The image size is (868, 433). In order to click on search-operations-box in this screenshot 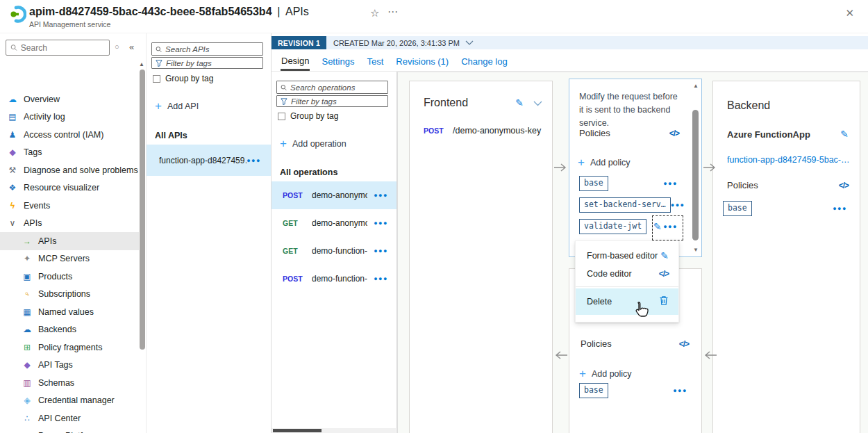, I will do `click(332, 88)`.